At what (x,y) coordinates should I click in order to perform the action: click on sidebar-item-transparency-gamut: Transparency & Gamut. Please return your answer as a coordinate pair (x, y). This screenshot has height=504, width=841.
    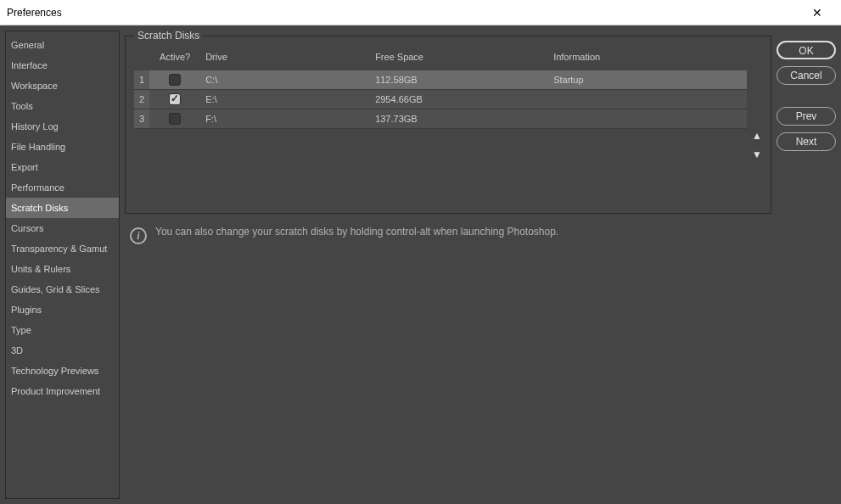
    Looking at the image, I should click on (63, 249).